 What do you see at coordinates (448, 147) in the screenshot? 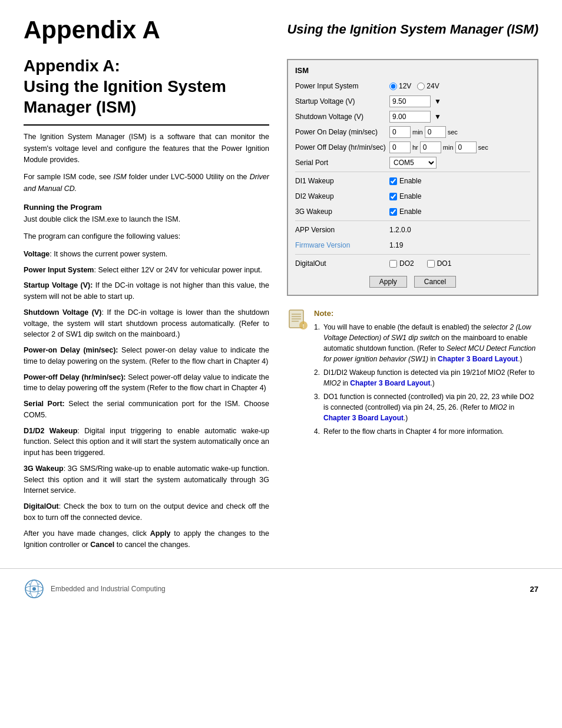
I see `ism-unit-off-min: min` at bounding box center [448, 147].